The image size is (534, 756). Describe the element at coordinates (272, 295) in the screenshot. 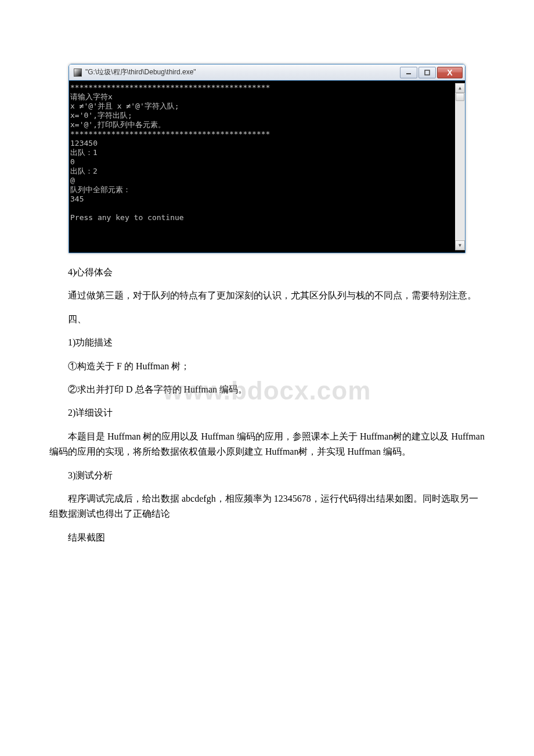

I see `paragraph-text: 通过做第三题，对于队列的特点有了更加深刻的认识，尤其区分队列与栈的不同点，需要特…` at that location.